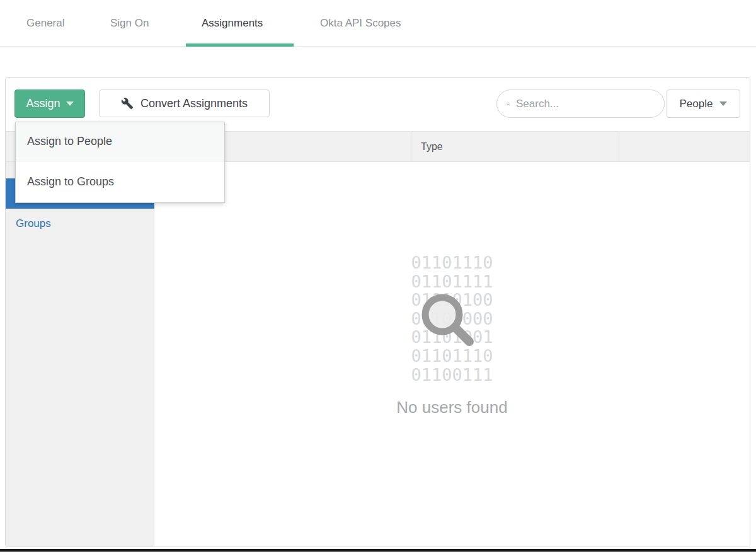 This screenshot has height=556, width=756. Describe the element at coordinates (232, 23) in the screenshot. I see `tab-assignments: Assignments` at that location.